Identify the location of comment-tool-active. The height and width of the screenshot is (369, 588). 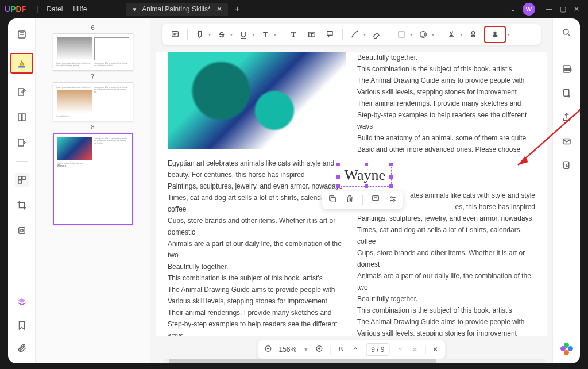
(22, 63).